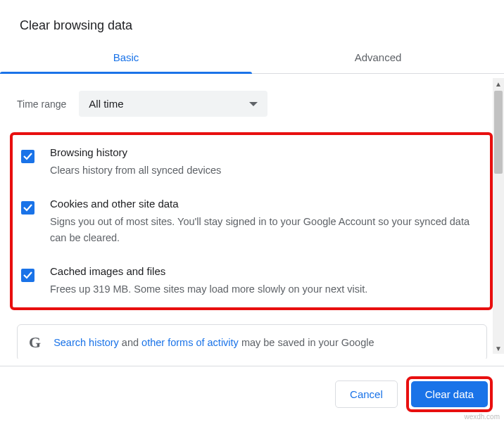 The height and width of the screenshot is (422, 504). What do you see at coordinates (86, 343) in the screenshot?
I see `link-search-history: Search history` at bounding box center [86, 343].